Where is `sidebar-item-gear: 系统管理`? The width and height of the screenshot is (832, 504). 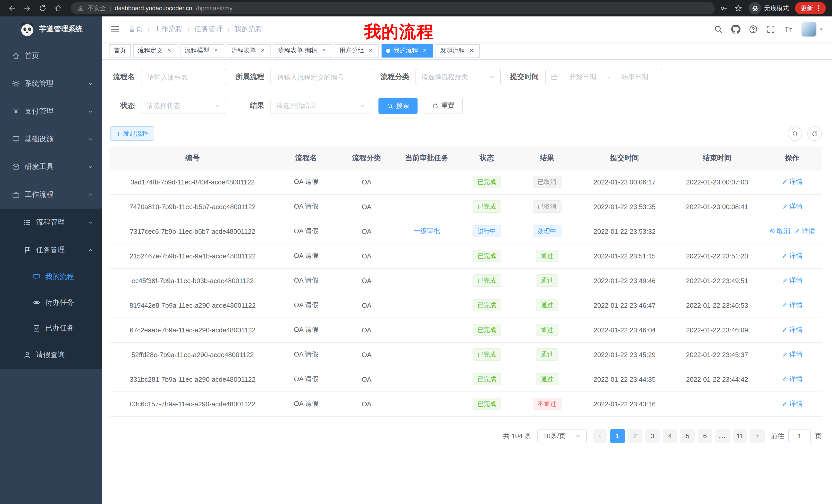 sidebar-item-gear: 系统管理 is located at coordinates (51, 84).